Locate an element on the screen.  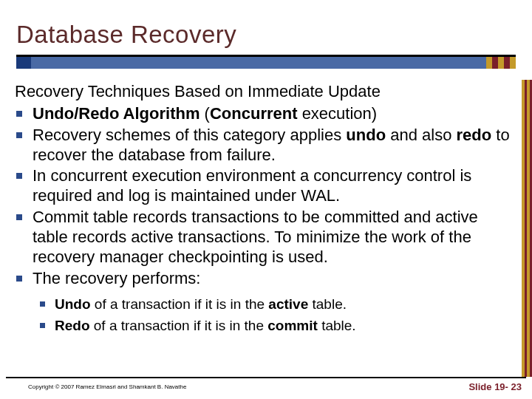
list-item: Undo of a transaction if it is in the ac… is located at coordinates (283, 304).